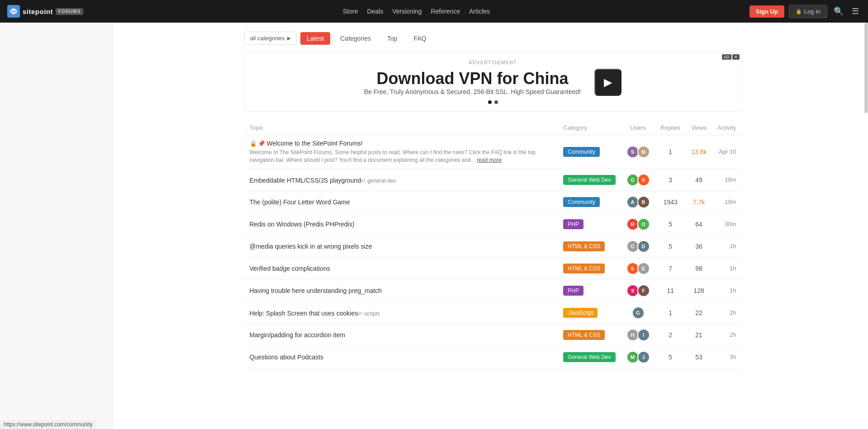  Describe the element at coordinates (270, 38) in the screenshot. I see `all-categories-button: all categories ▶` at that location.